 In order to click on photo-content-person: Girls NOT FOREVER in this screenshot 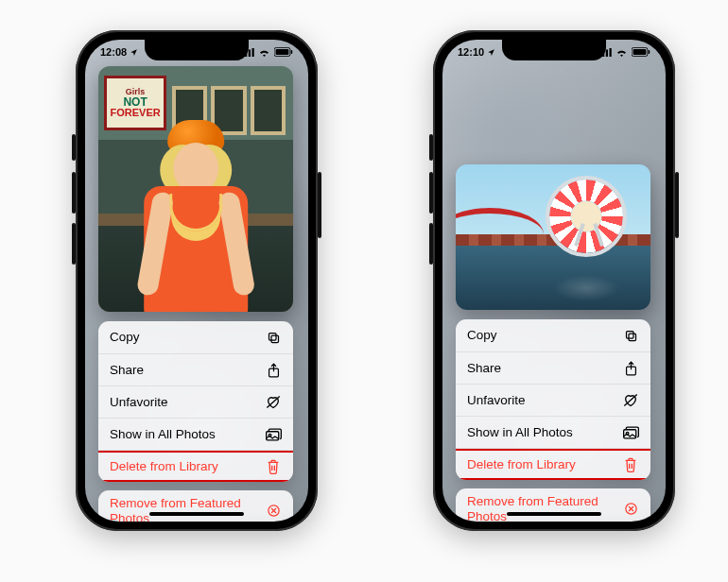, I will do `click(196, 189)`.